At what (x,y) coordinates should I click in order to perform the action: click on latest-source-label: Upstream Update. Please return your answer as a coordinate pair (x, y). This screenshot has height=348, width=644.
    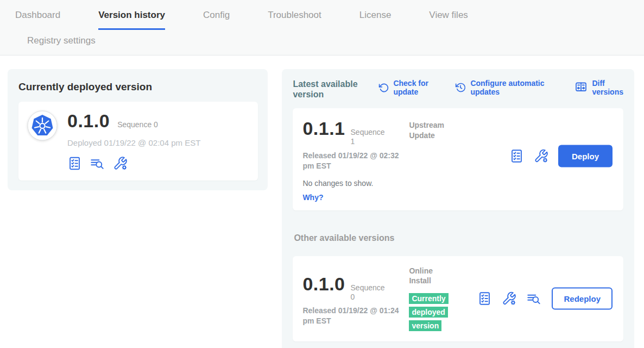
    Looking at the image, I should click on (432, 130).